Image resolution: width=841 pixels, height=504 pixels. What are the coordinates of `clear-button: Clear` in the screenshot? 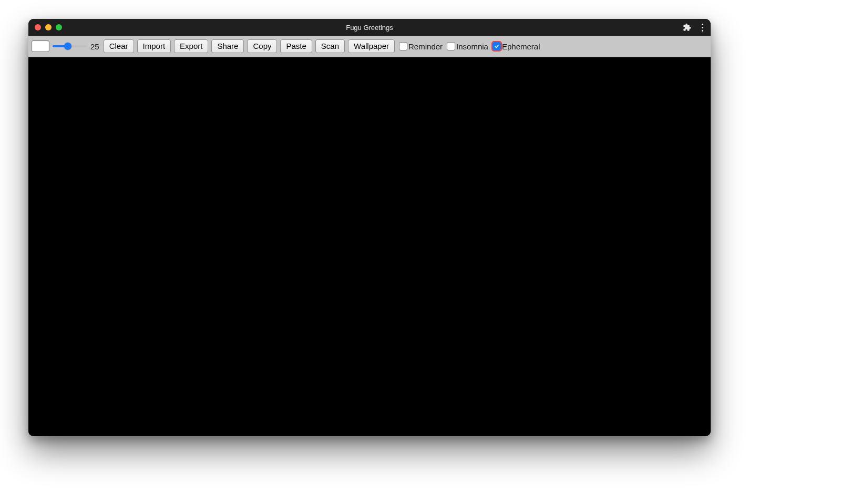 It's located at (119, 46).